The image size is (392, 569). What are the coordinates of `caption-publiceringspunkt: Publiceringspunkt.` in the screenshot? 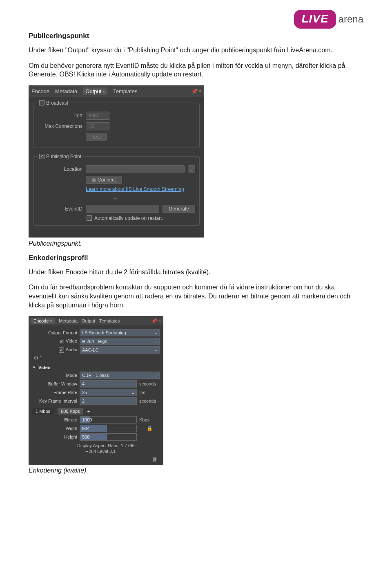 It's located at (196, 244).